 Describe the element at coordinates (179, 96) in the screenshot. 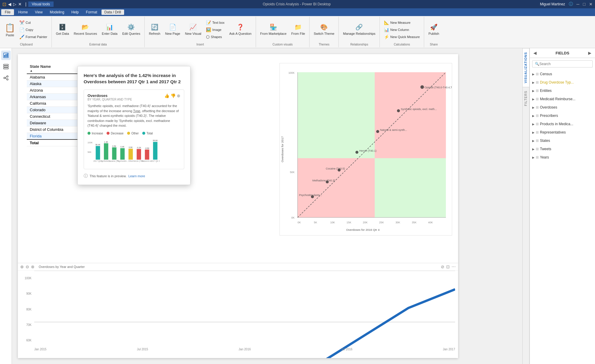

I see `add-icon: ⊕` at that location.